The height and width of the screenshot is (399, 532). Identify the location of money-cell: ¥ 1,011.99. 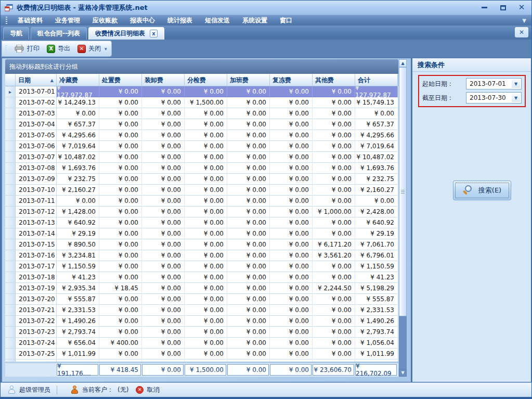
(78, 354).